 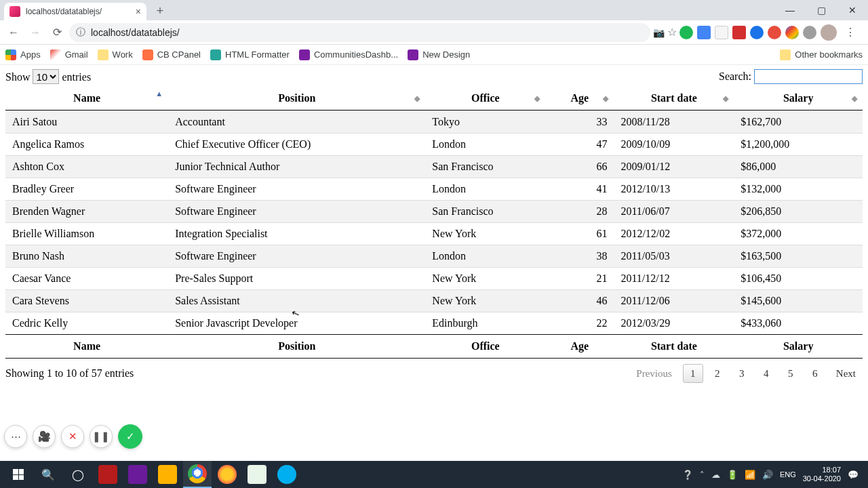 What do you see at coordinates (722, 33) in the screenshot?
I see `reader-extension-icon` at bounding box center [722, 33].